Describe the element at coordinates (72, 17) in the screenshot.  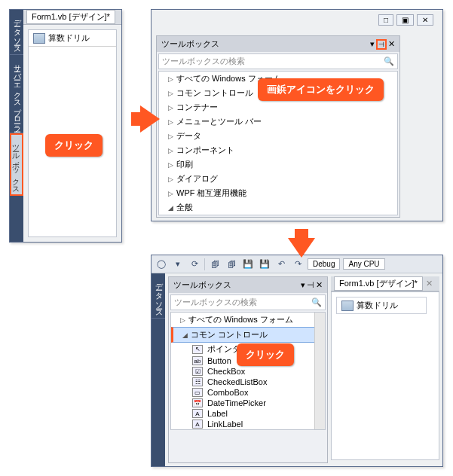
I see `document-tab-bar: Form1.vb [デザイン]*` at that location.